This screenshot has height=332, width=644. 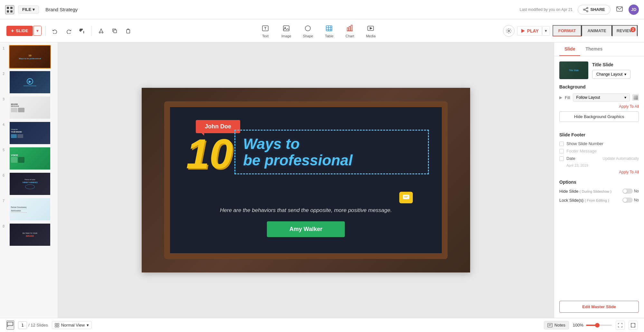 I want to click on date-auto-text: Update Automatically, so click(x=621, y=159).